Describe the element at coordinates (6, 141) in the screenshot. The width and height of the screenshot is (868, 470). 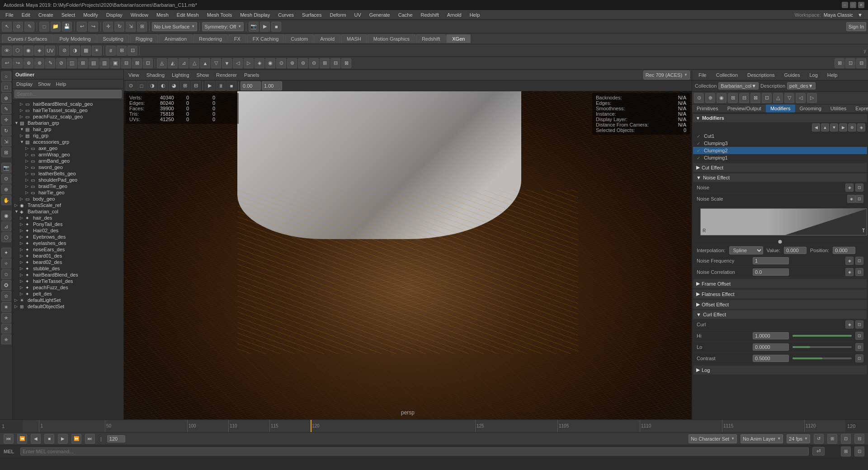
I see `scale-tool-fl: ⇲` at that location.